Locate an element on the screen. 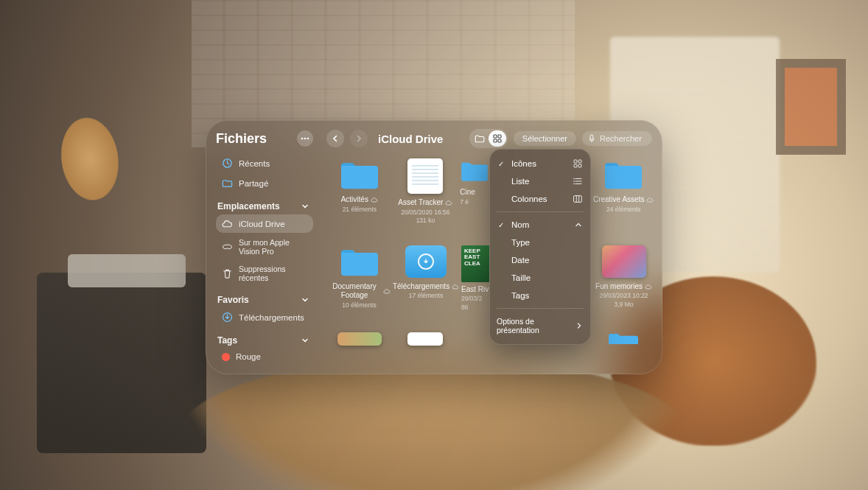 This screenshot has width=868, height=490. cloud-icon is located at coordinates (227, 224).